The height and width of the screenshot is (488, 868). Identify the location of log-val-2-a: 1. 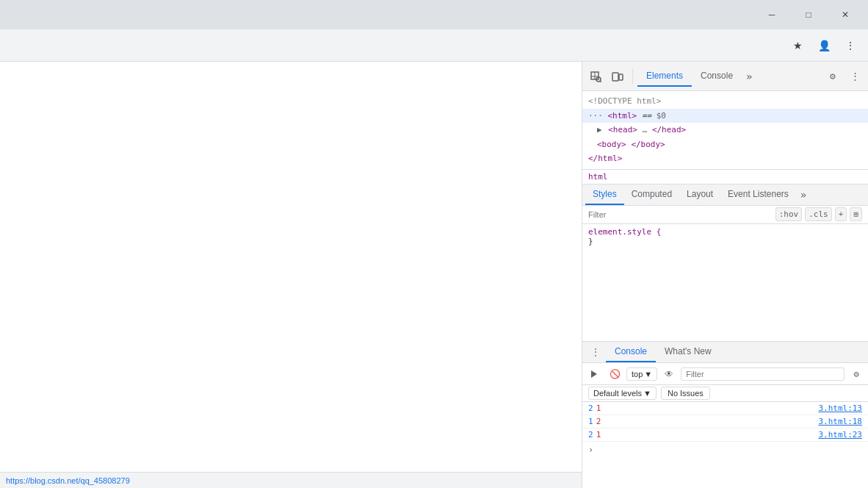
(590, 422).